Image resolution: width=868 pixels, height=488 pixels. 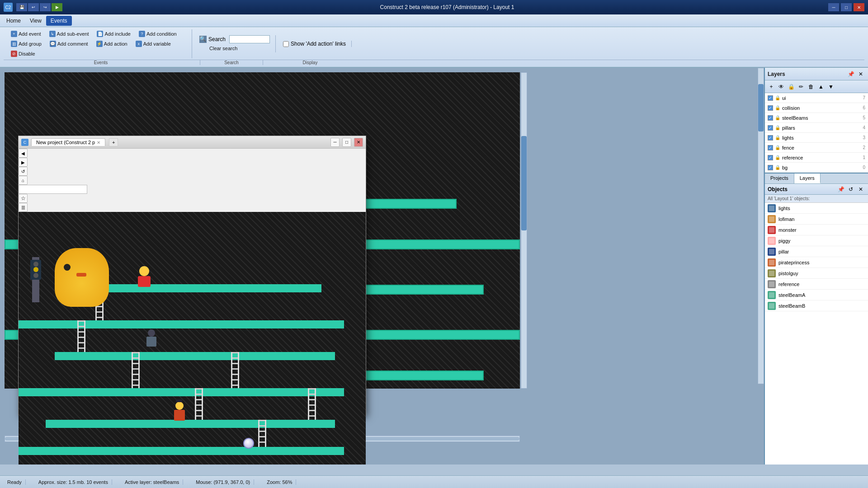 What do you see at coordinates (816, 284) in the screenshot?
I see `object-item-reference: reference` at bounding box center [816, 284].